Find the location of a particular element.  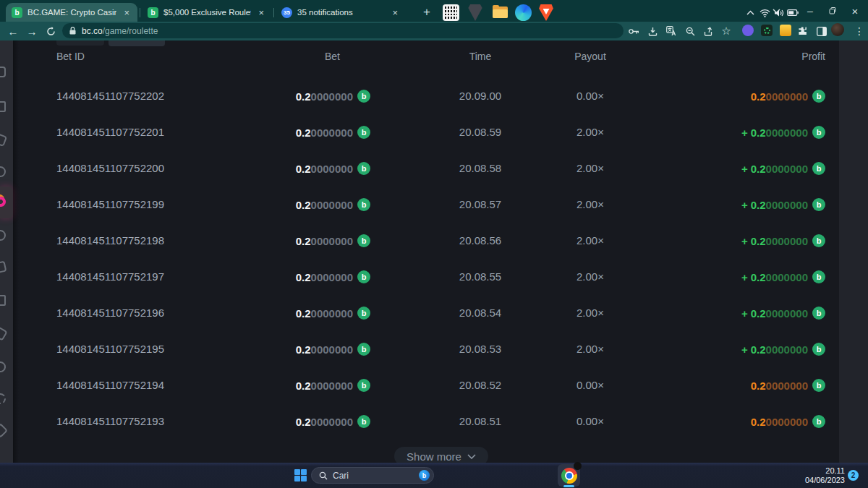

battery-icon is located at coordinates (793, 13).